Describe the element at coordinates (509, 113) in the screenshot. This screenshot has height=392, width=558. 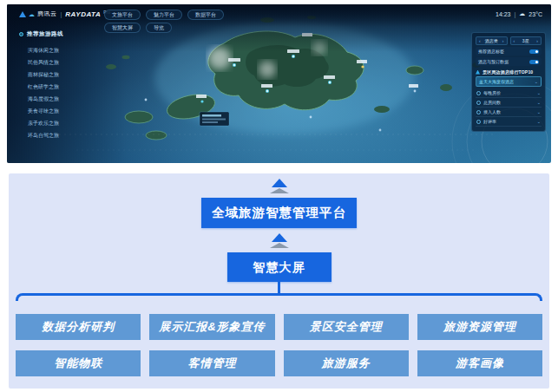
I see `metric-row: 接入人数 ⌄` at that location.